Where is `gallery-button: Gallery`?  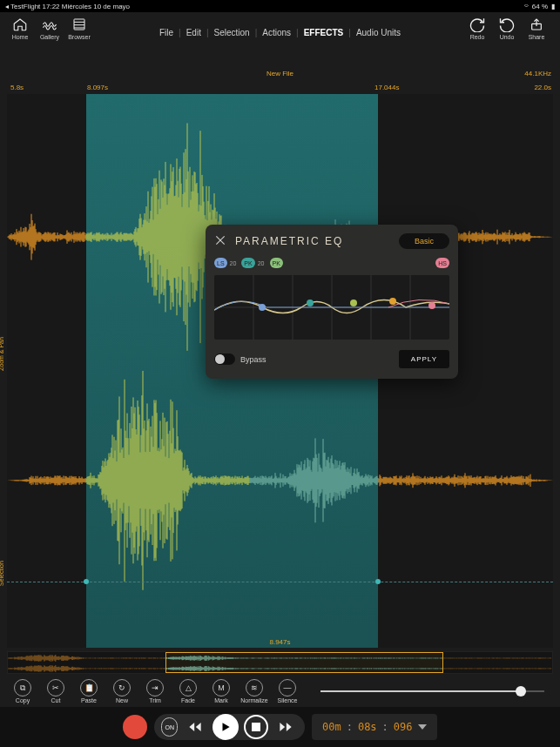
gallery-button: Gallery is located at coordinates (50, 28).